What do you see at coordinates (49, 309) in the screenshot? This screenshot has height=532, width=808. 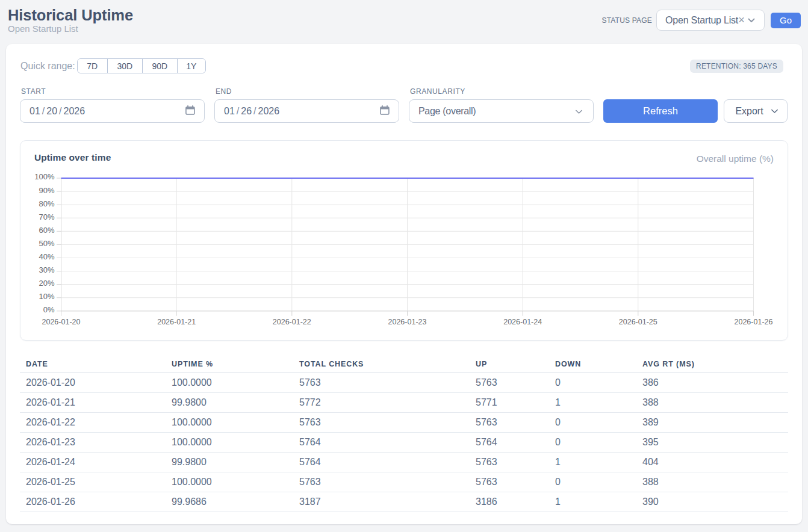 I see `svg-text: 0%` at bounding box center [49, 309].